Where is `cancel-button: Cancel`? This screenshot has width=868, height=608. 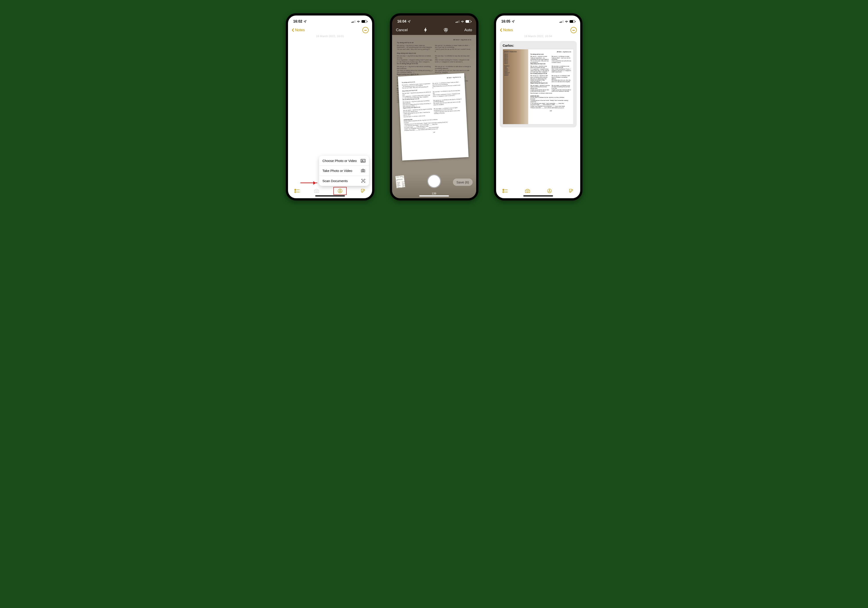 cancel-button: Cancel is located at coordinates (402, 30).